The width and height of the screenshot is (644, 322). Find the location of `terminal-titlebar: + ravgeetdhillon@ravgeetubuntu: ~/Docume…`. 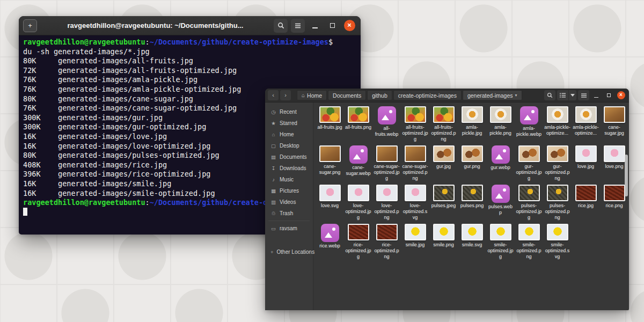

terminal-titlebar: + ravgeetdhillon@ravgeetubuntu: ~/Docume… is located at coordinates (190, 26).